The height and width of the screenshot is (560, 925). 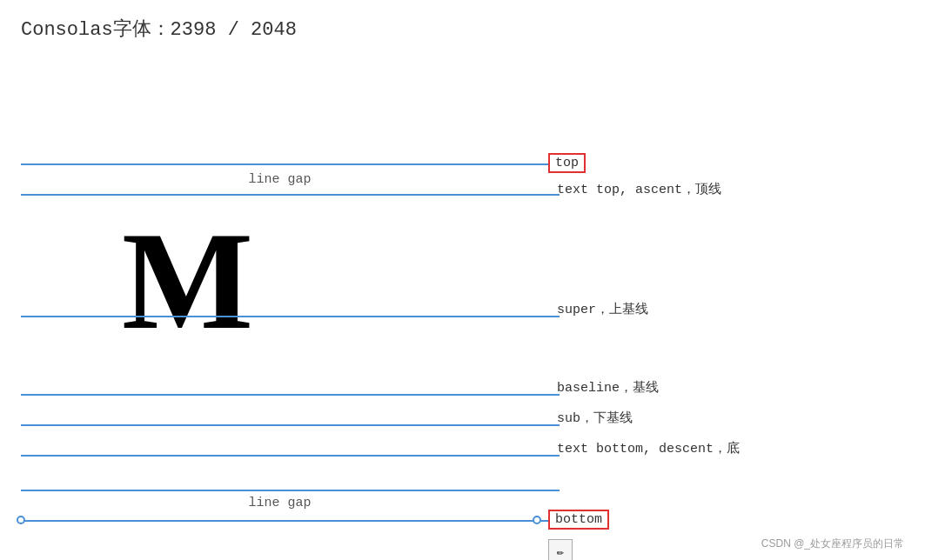 What do you see at coordinates (21, 520) in the screenshot?
I see `circle-left` at bounding box center [21, 520].